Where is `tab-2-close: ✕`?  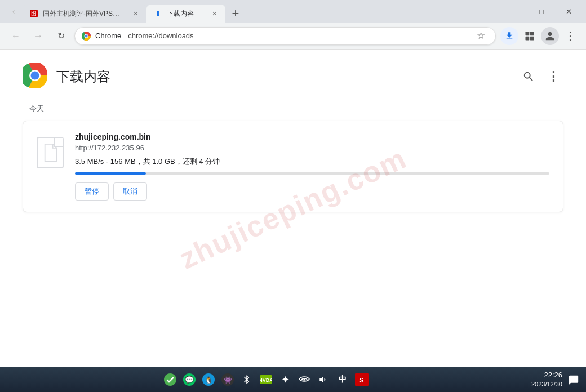 tab-2-close: ✕ is located at coordinates (214, 14).